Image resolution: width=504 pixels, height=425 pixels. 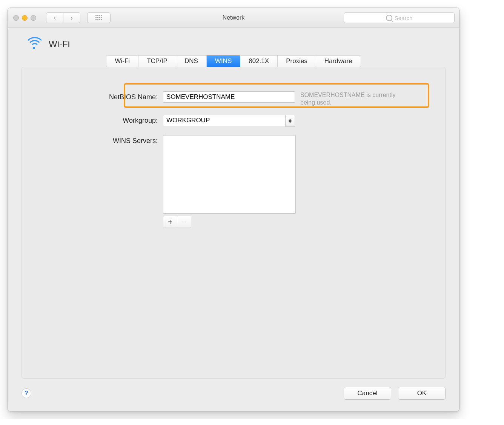 What do you see at coordinates (122, 61) in the screenshot?
I see `tab-wifi: Wi-Fi` at bounding box center [122, 61].